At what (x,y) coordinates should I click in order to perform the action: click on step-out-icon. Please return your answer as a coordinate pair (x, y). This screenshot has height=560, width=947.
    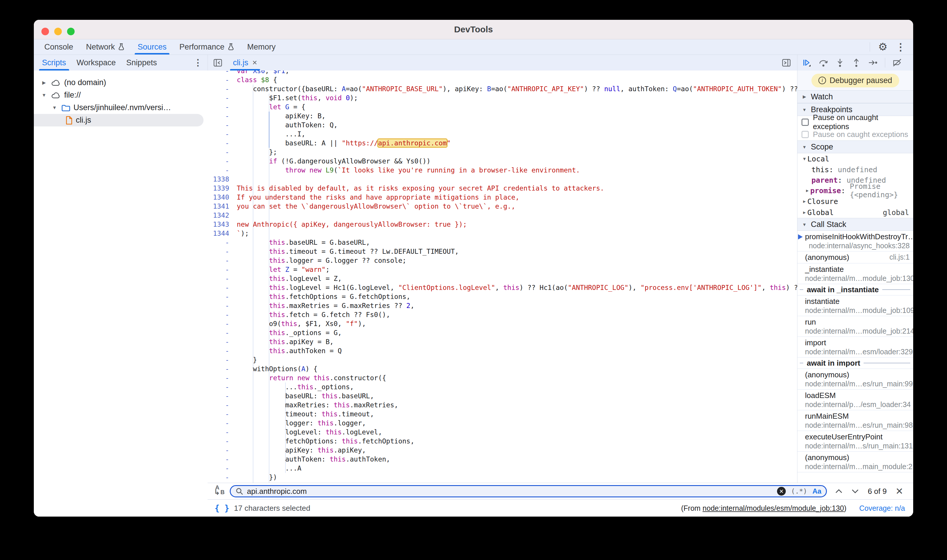
    Looking at the image, I should click on (856, 63).